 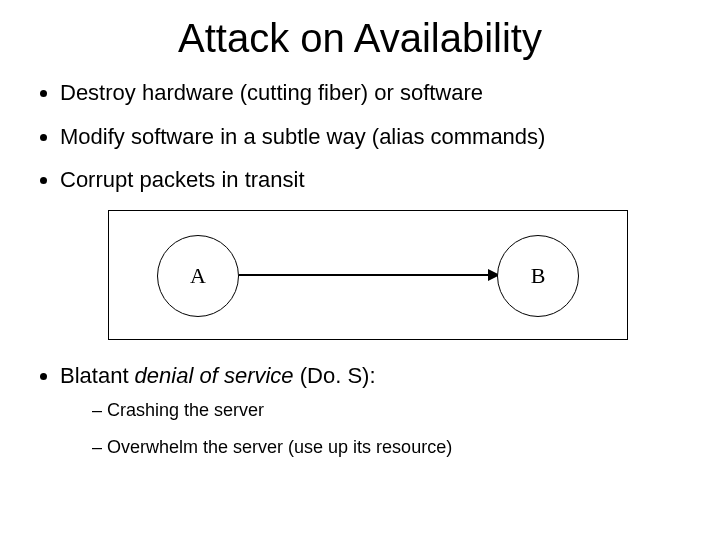 I want to click on text: (Do. S):, so click(x=335, y=376).